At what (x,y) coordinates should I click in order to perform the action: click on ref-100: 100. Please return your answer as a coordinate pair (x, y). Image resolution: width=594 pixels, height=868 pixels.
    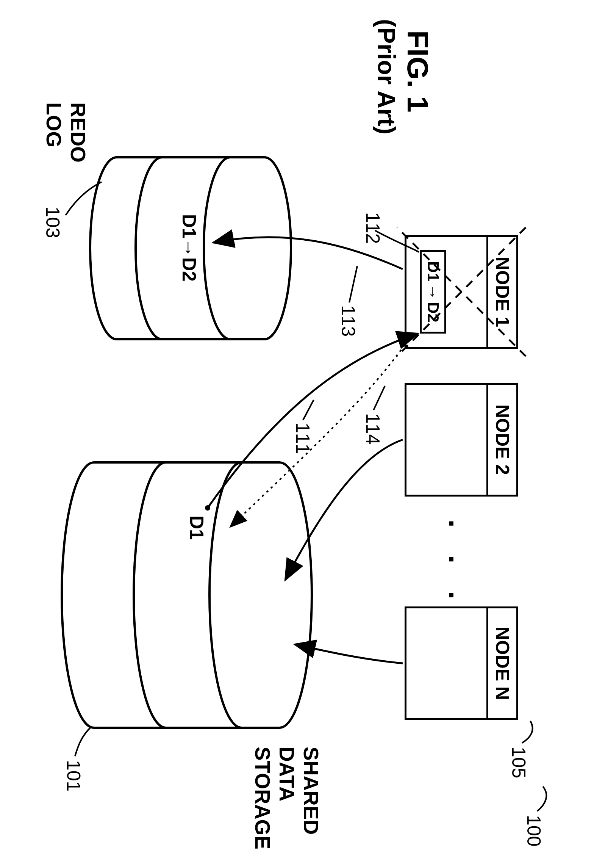
    Looking at the image, I should click on (534, 831).